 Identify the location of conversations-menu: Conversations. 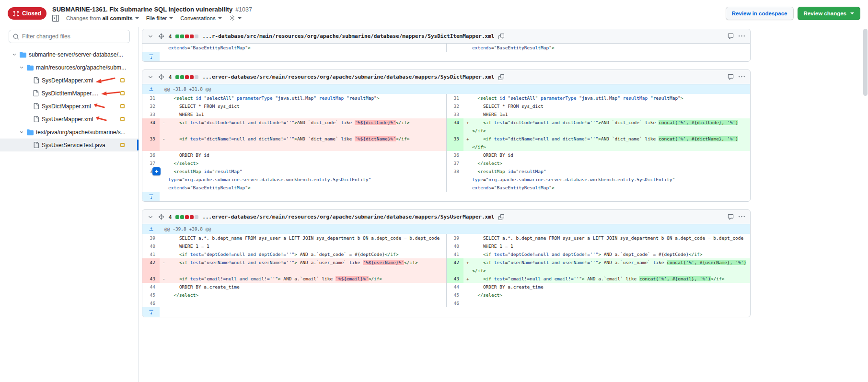
(201, 18).